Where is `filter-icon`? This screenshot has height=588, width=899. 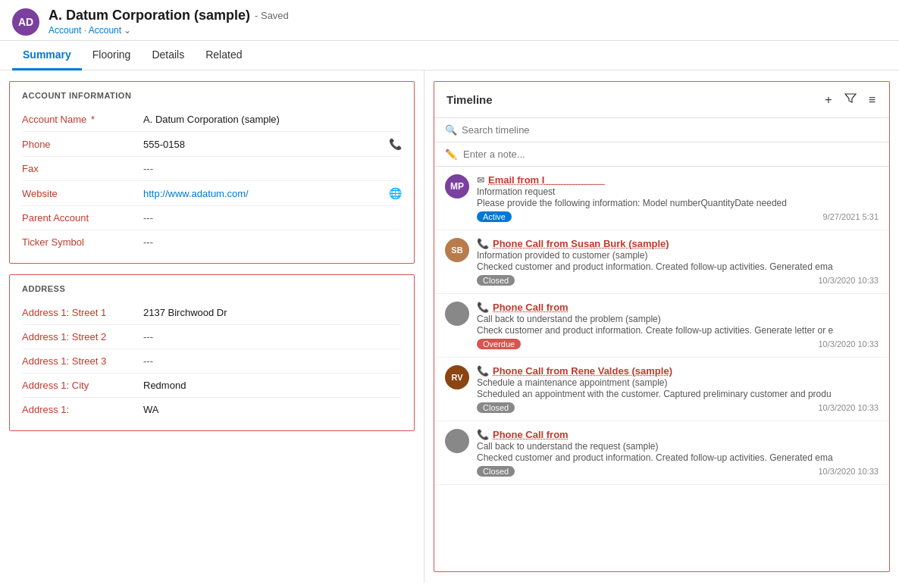 filter-icon is located at coordinates (850, 99).